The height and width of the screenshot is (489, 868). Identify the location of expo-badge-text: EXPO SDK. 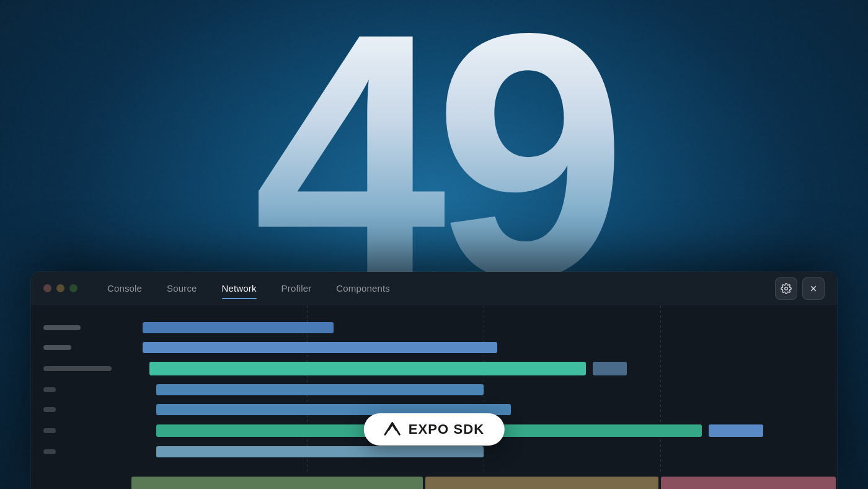
(446, 429).